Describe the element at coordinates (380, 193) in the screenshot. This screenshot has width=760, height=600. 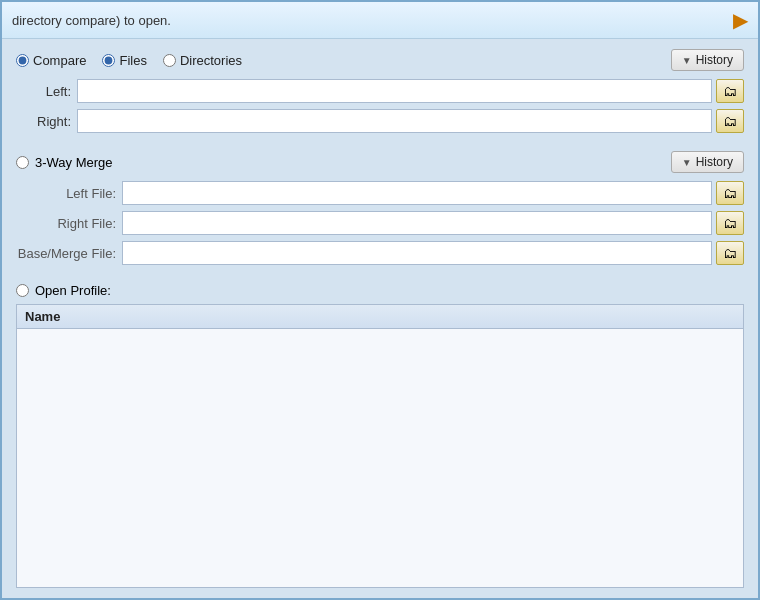
I see `left-file-row: Left File: 🗂` at that location.